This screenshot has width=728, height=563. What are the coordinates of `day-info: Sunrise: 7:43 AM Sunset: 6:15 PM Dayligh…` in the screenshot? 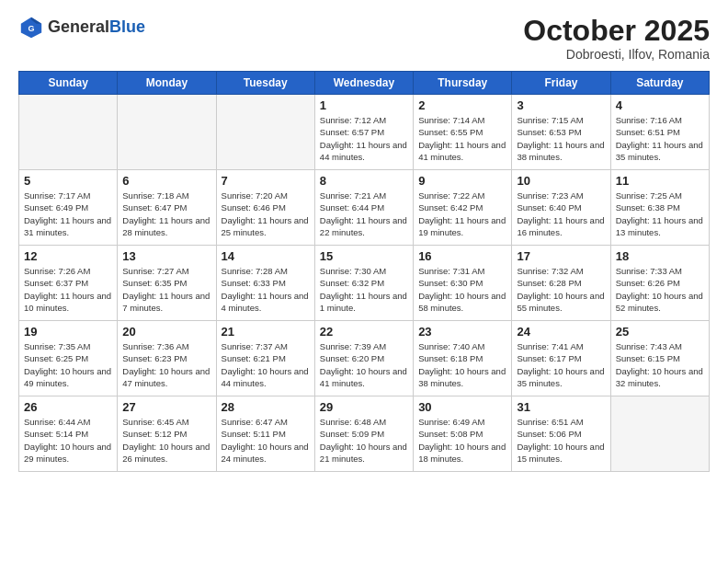 It's located at (660, 364).